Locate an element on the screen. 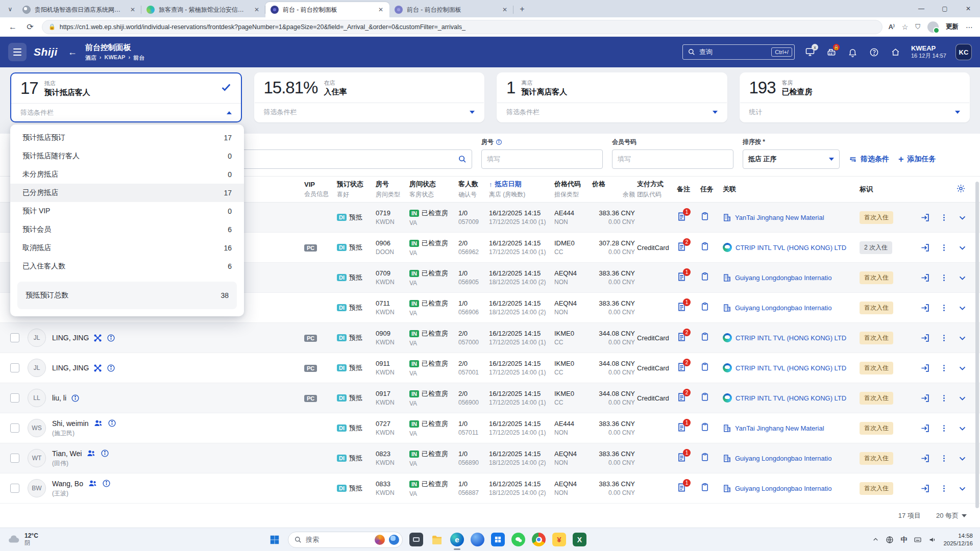 The image size is (980, 551). browser-tab-3: 前台 - 前台控制面板 ✕ is located at coordinates (328, 10).